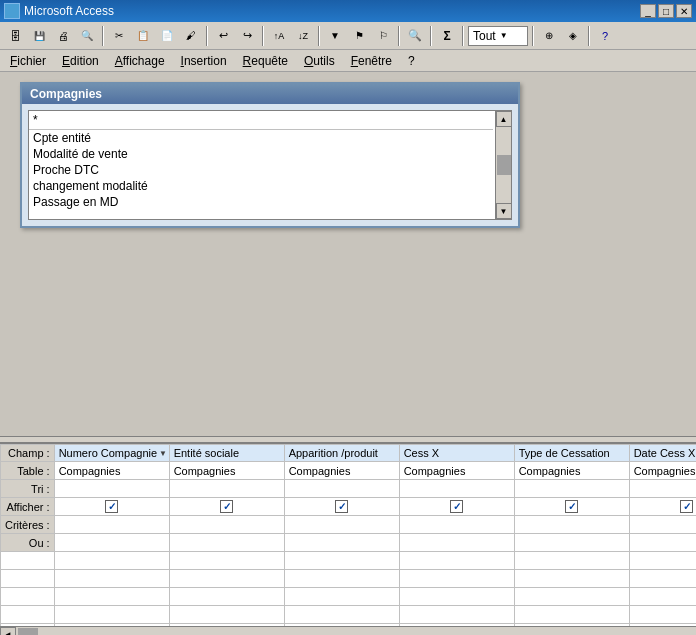  Describe the element at coordinates (572, 471) in the screenshot. I see `table-val-5: Compagnies` at that location.